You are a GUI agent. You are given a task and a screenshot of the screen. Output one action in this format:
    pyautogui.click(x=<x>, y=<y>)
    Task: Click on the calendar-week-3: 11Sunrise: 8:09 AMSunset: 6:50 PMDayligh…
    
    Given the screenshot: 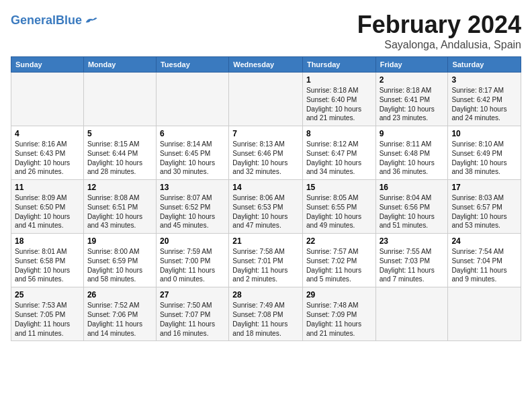 What is the action you would take?
    pyautogui.click(x=266, y=207)
    